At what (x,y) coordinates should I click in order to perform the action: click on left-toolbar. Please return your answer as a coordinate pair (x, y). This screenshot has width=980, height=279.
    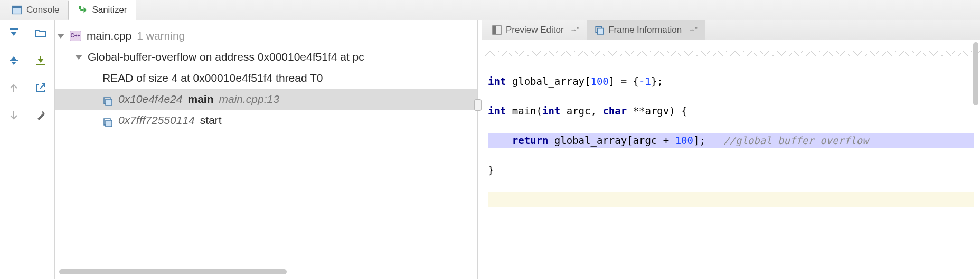
    Looking at the image, I should click on (27, 150).